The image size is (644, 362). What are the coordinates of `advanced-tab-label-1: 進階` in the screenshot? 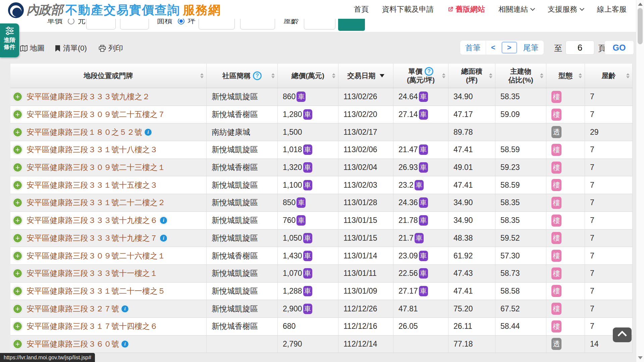 It's located at (9, 40).